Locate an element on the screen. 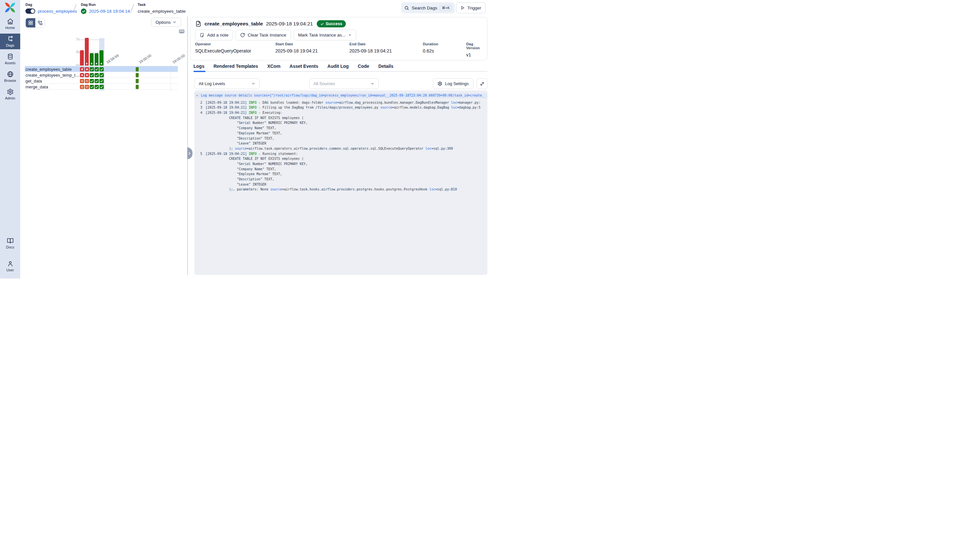 This screenshot has height=557, width=980. mark-task-instance-as-button: Mark Task Instance as... is located at coordinates (325, 35).